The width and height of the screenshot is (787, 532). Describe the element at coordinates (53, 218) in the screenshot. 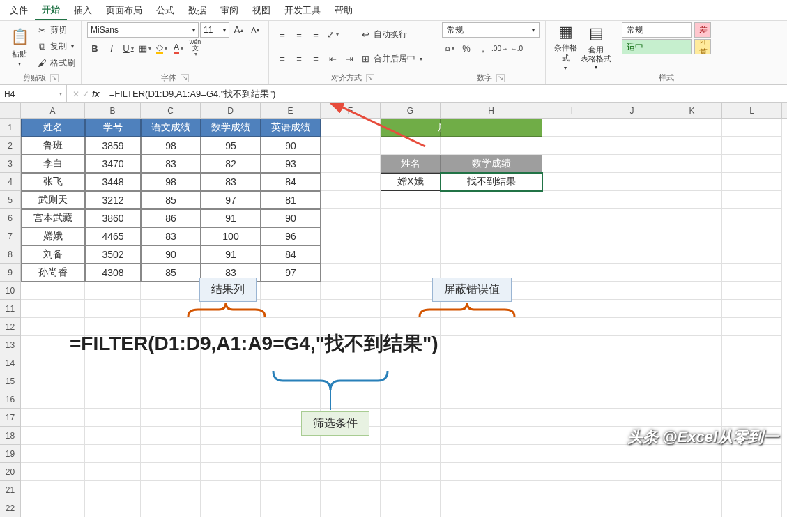

I see `cell: 宫本武藏` at that location.